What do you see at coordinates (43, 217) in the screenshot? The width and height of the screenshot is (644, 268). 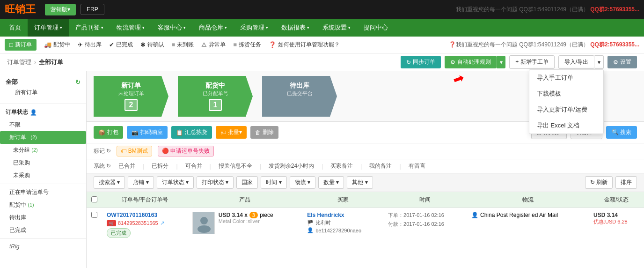 I see `sidebar-pending-out: 待出库` at bounding box center [43, 217].